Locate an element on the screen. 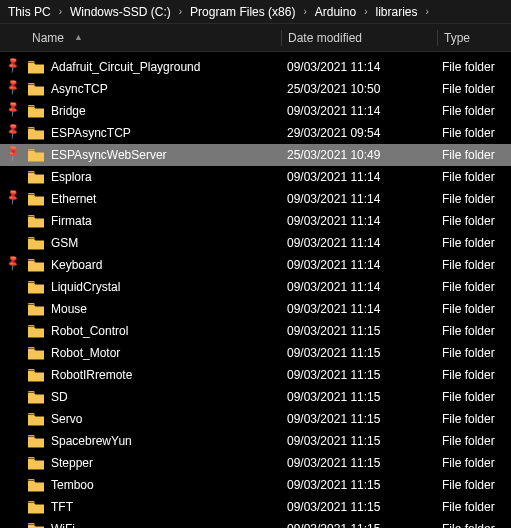  table-row: Robot_Motor09/03/2021 11:15File folder is located at coordinates (256, 353).